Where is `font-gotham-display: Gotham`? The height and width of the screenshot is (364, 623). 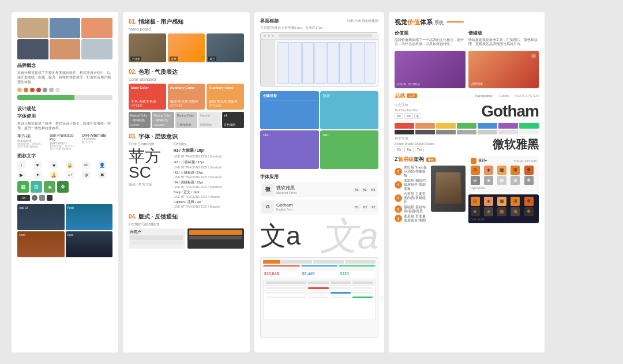 font-gotham-display: Gotham is located at coordinates (510, 111).